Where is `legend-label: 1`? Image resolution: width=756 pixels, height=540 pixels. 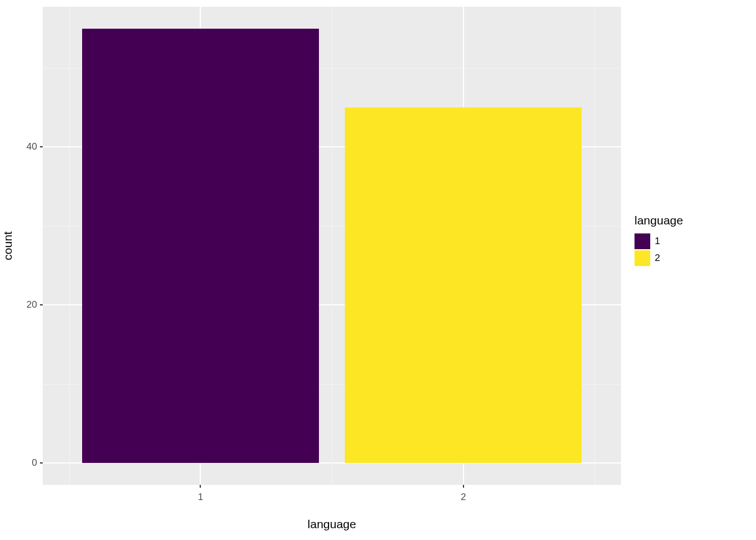 legend-label: 1 is located at coordinates (657, 241).